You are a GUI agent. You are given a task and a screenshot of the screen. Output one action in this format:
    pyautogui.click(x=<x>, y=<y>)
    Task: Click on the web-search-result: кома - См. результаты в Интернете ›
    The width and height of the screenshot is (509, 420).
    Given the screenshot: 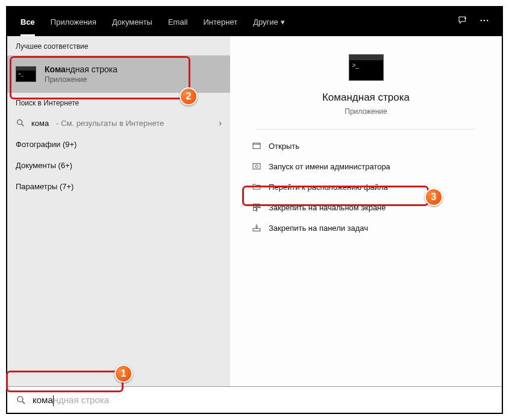 What is the action you would take?
    pyautogui.click(x=119, y=123)
    